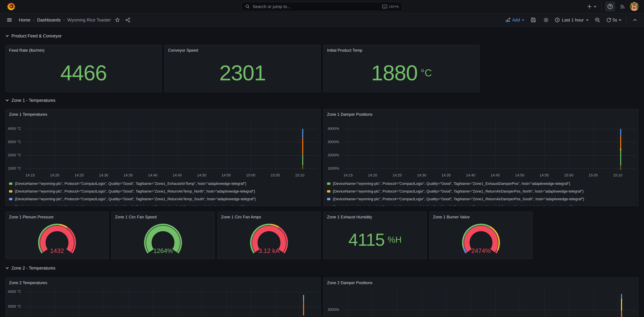 The image size is (644, 317). I want to click on new-button, so click(592, 6).